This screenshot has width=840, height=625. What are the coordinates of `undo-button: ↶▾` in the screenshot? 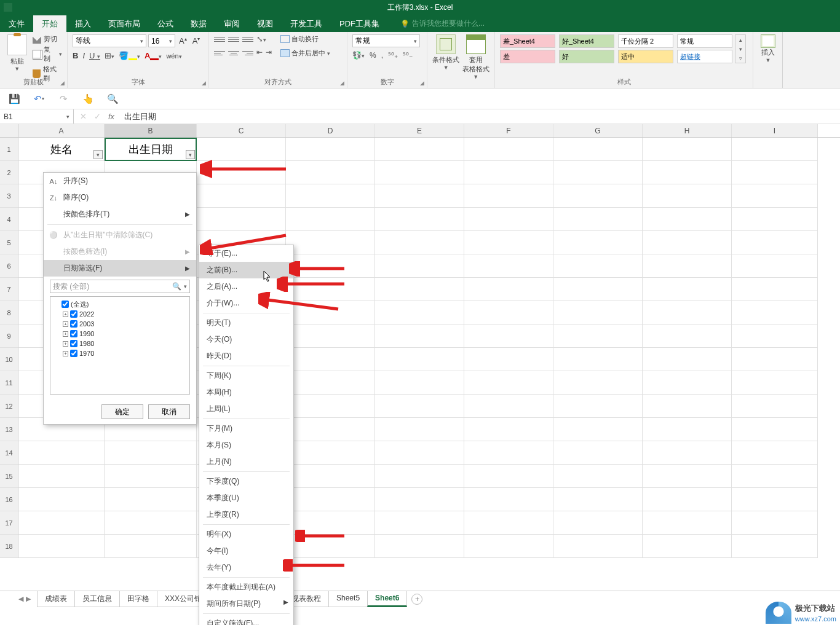 It's located at (39, 99).